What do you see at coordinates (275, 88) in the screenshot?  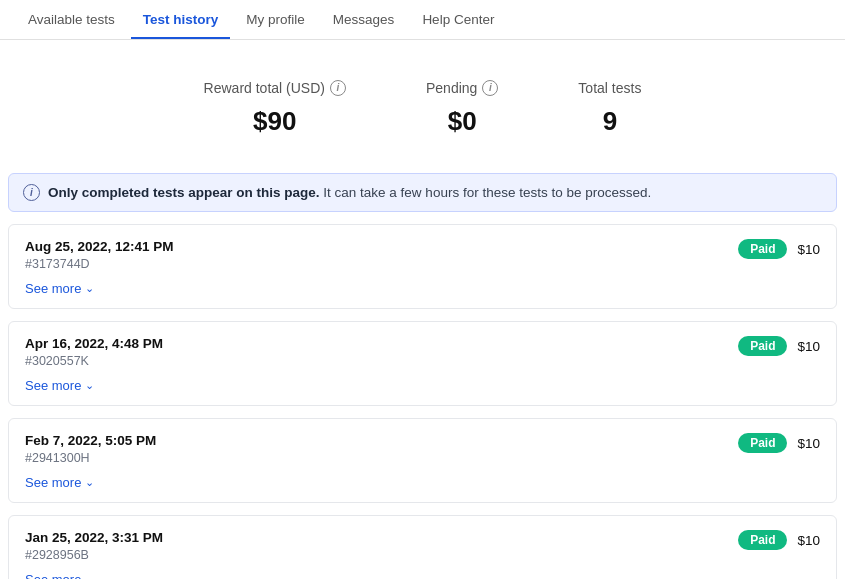 I see `reward-label: Reward total (USD) i` at bounding box center [275, 88].